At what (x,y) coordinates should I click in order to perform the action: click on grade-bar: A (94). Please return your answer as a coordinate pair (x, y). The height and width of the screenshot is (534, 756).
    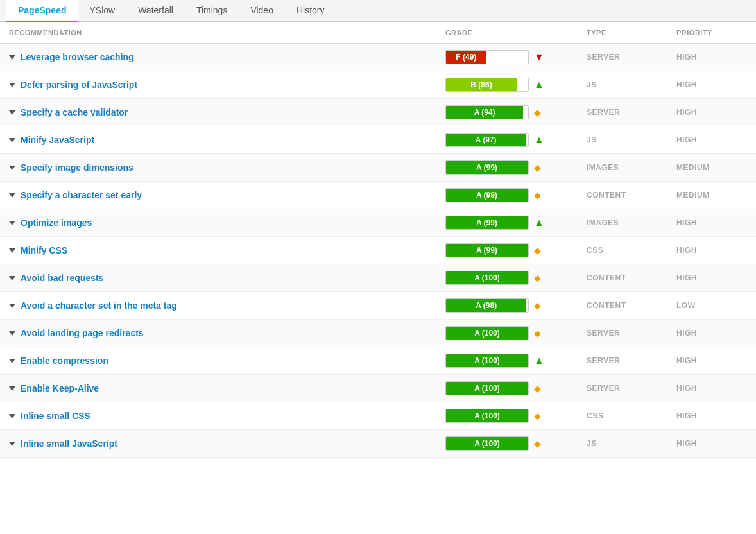
    Looking at the image, I should click on (487, 112).